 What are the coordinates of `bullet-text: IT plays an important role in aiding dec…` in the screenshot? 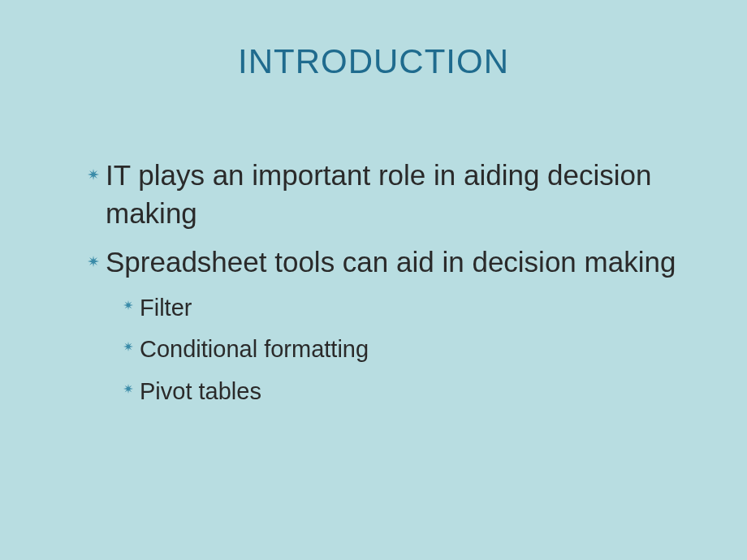 It's located at (402, 195).